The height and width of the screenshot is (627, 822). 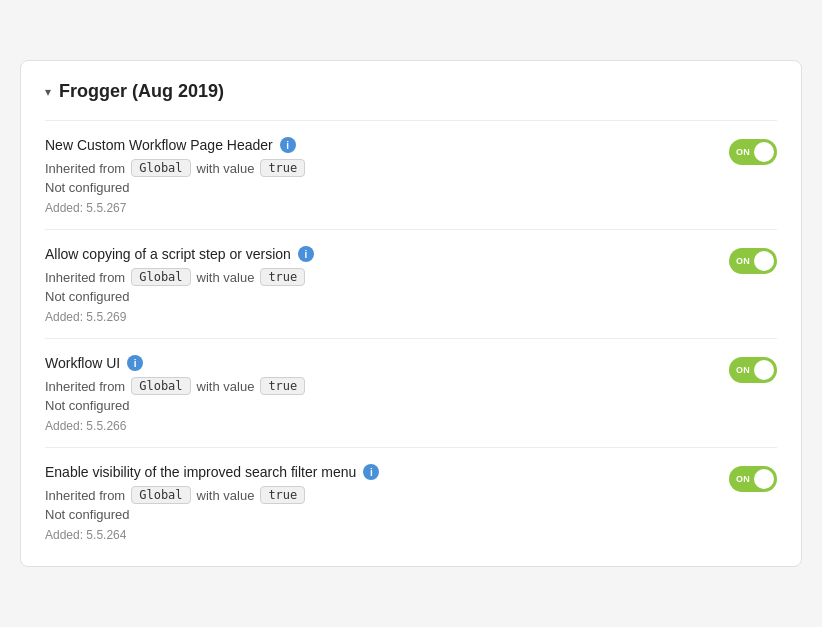 I want to click on added-version-label: Added: 5.5.269, so click(x=387, y=317).